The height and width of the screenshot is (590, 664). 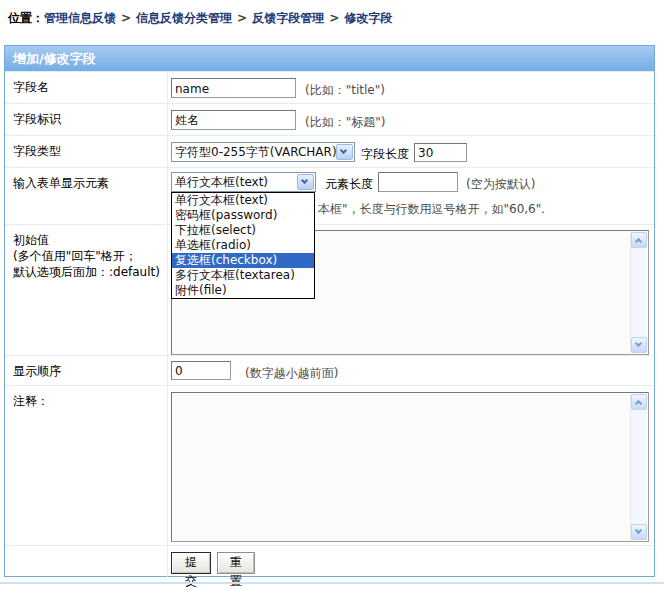 I want to click on row-display-element: 输入表单显示元素 单行文本框(text) 元素长度 (空为按默认) 本框"，长度…, so click(x=330, y=196).